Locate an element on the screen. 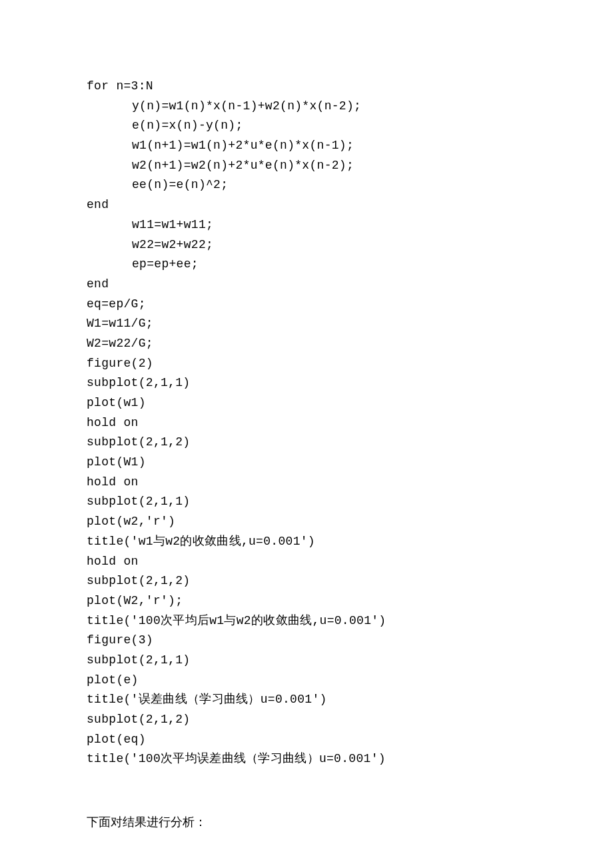 The height and width of the screenshot is (868, 613). code-line: eq=ep/G; is located at coordinates (306, 305).